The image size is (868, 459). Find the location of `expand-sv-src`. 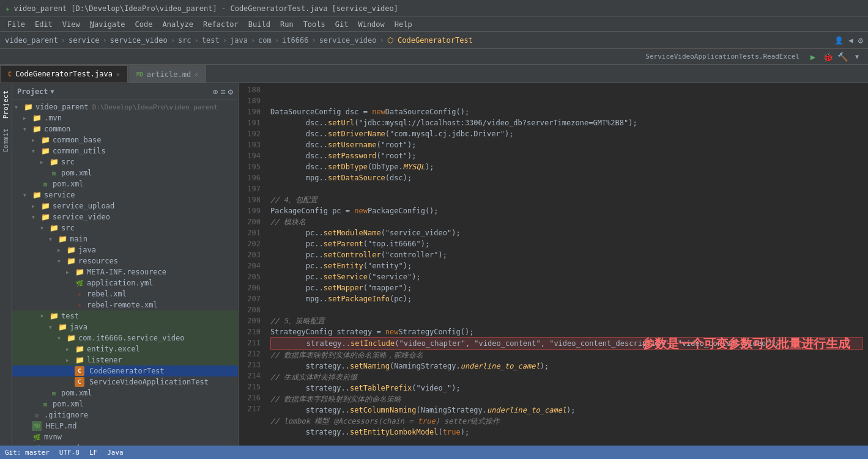

expand-sv-src is located at coordinates (45, 228).